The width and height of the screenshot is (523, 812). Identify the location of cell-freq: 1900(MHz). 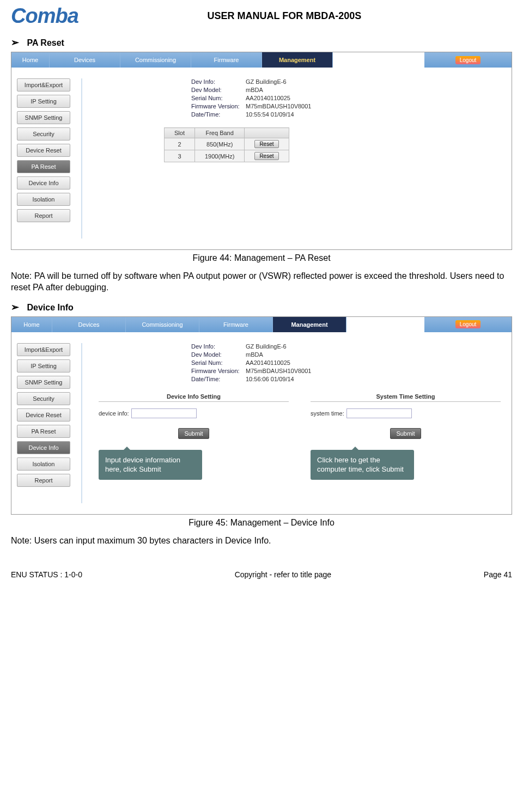
(219, 156).